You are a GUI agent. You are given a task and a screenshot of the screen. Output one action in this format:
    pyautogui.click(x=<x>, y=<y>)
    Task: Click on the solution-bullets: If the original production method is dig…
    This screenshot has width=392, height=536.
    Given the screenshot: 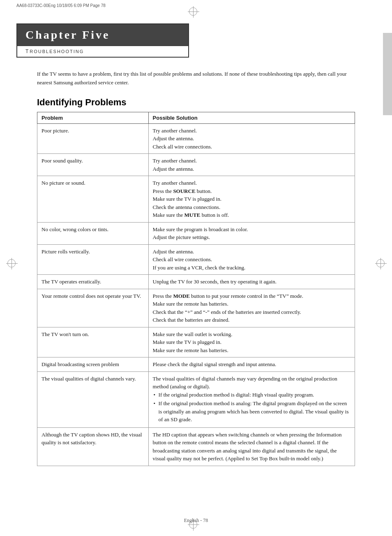 What is the action you would take?
    pyautogui.click(x=251, y=407)
    